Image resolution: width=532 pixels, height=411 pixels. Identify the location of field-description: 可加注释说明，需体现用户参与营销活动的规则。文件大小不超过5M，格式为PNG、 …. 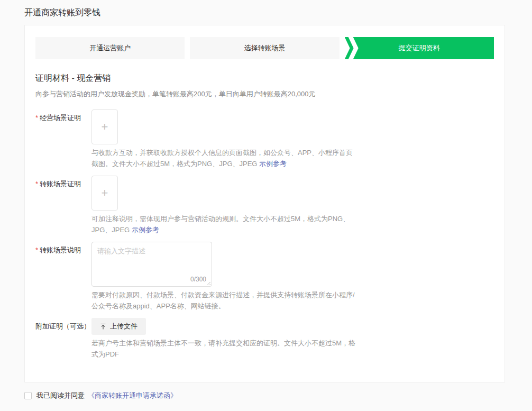
(224, 224).